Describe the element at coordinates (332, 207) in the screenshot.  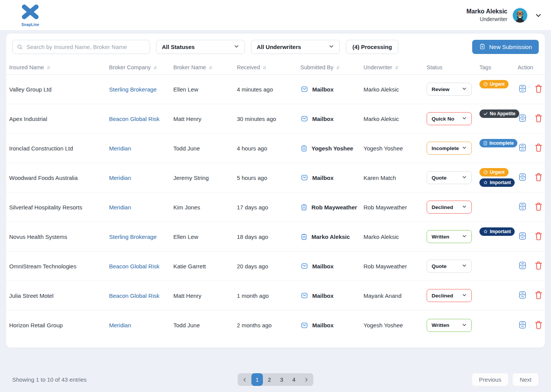
I see `submitted-by: Rob Mayweather` at that location.